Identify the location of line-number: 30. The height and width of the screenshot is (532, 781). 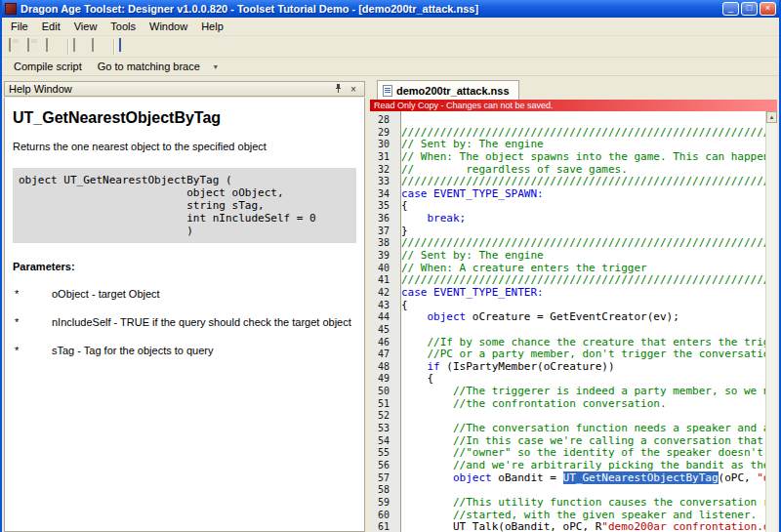
(383, 144).